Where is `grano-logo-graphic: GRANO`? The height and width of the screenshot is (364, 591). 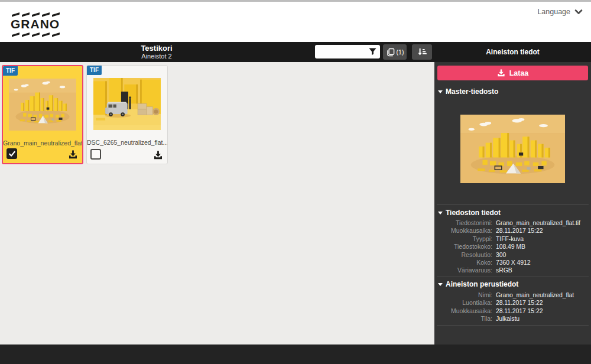 grano-logo-graphic: GRANO is located at coordinates (35, 24).